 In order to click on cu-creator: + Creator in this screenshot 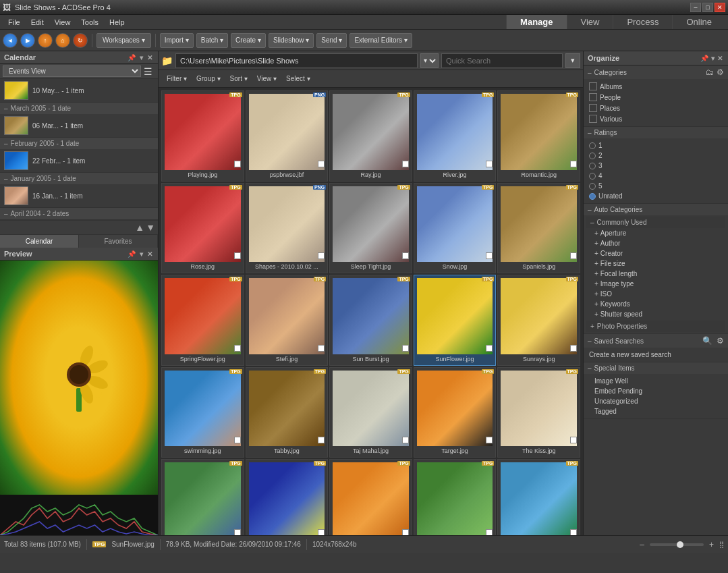, I will do `click(656, 254)`.